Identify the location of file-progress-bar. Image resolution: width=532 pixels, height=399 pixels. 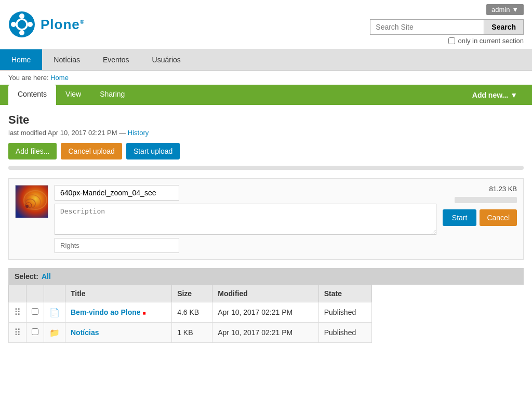
(486, 200).